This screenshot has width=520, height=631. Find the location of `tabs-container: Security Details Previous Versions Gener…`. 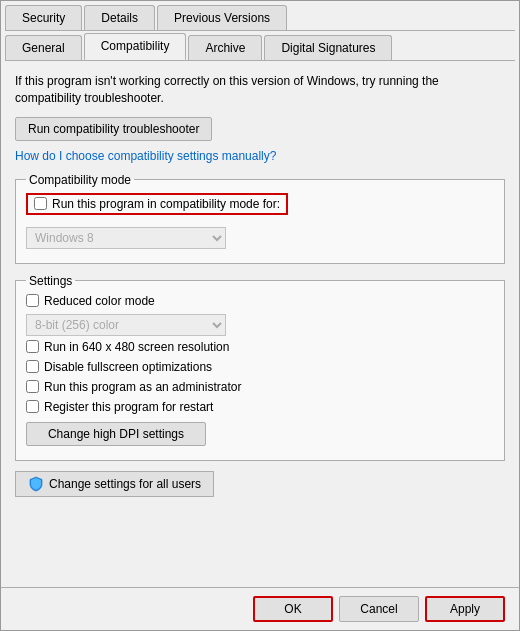

tabs-container: Security Details Previous Versions Gener… is located at coordinates (260, 31).